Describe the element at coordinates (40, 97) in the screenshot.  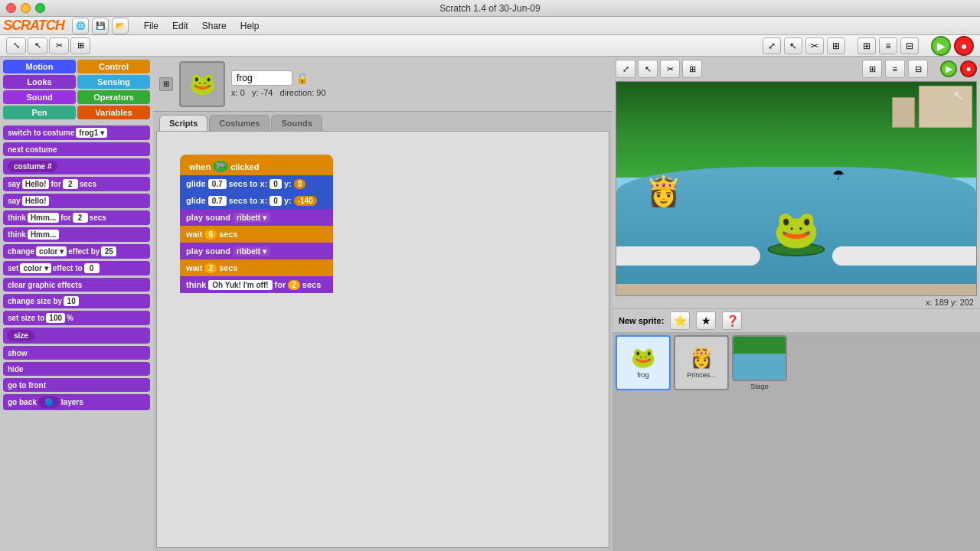
I see `category-sound: Sound` at that location.